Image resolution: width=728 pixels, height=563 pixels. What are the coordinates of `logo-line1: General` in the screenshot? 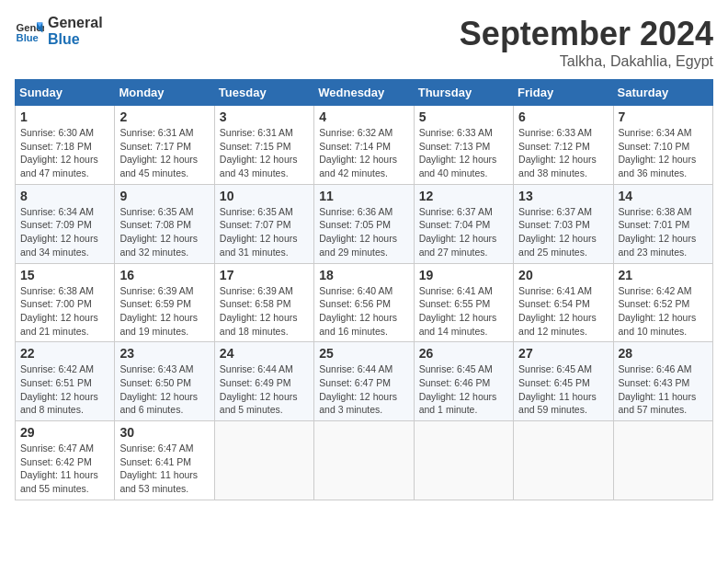 It's located at (75, 23).